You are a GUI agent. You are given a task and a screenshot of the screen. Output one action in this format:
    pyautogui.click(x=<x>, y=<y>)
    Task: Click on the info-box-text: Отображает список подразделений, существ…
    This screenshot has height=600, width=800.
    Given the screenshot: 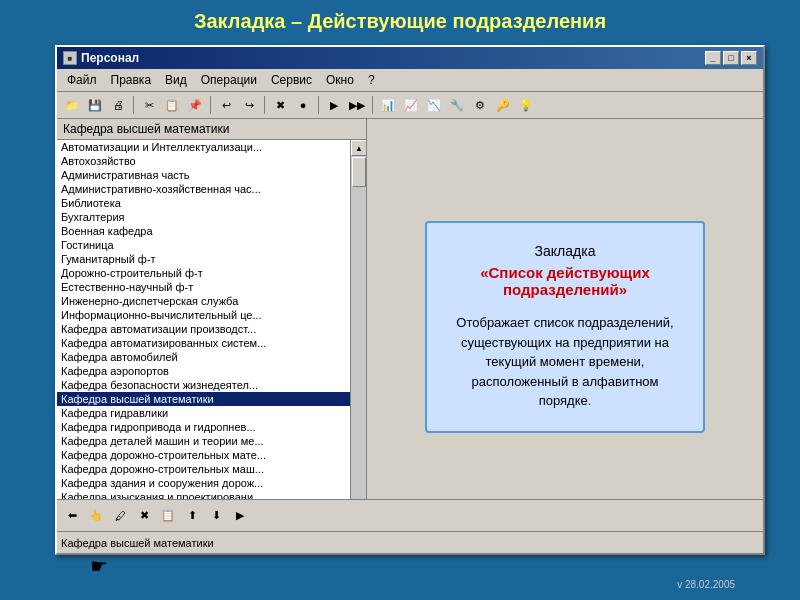 What is the action you would take?
    pyautogui.click(x=565, y=362)
    